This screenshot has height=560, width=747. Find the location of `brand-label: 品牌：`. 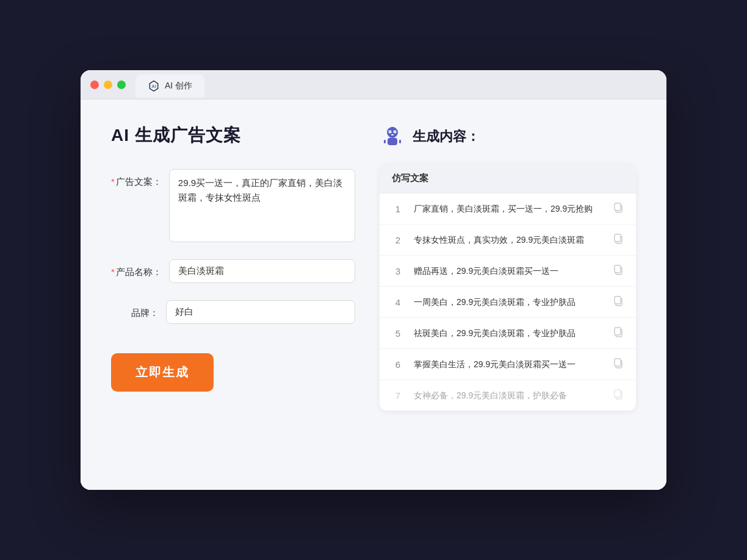

brand-label: 品牌： is located at coordinates (139, 310).